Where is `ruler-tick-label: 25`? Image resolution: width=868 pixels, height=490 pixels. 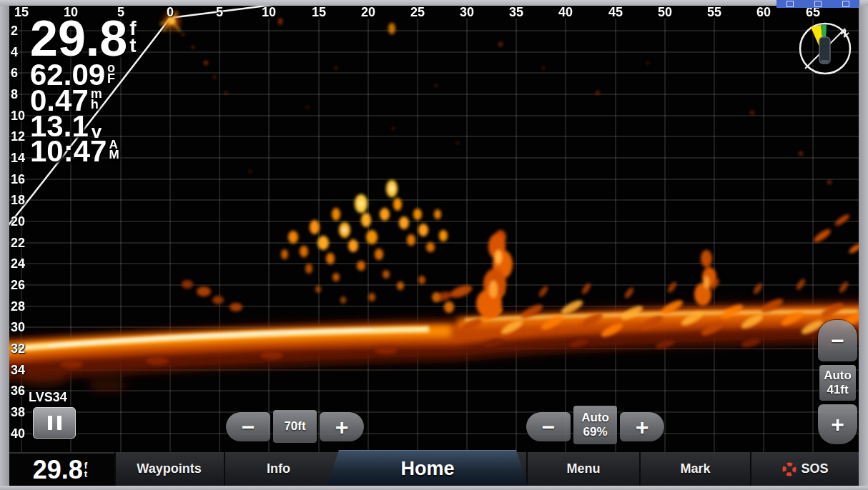 ruler-tick-label: 25 is located at coordinates (418, 13).